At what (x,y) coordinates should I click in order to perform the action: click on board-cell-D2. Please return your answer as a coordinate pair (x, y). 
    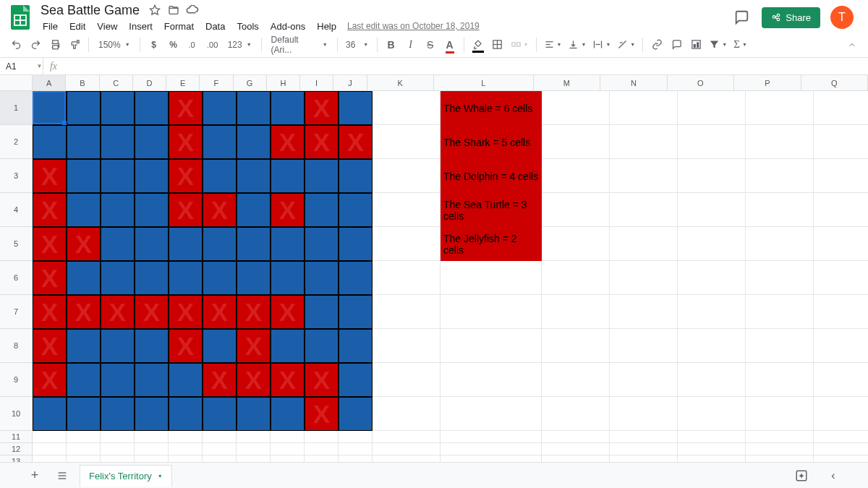
    Looking at the image, I should click on (152, 142).